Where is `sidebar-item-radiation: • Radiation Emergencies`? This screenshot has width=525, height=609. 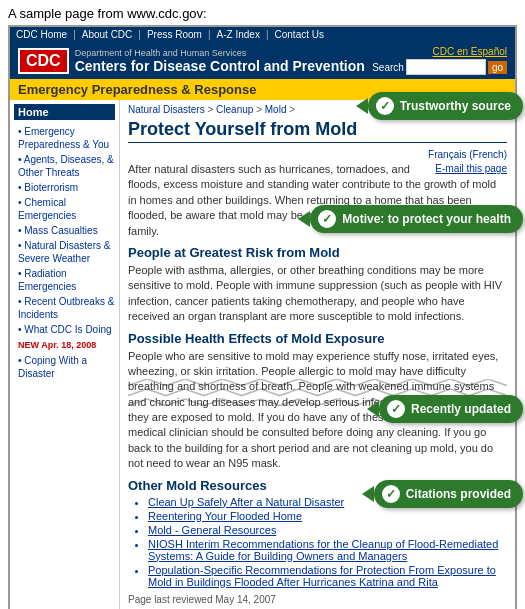
sidebar-item-radiation: • Radiation Emergencies is located at coordinates (64, 280).